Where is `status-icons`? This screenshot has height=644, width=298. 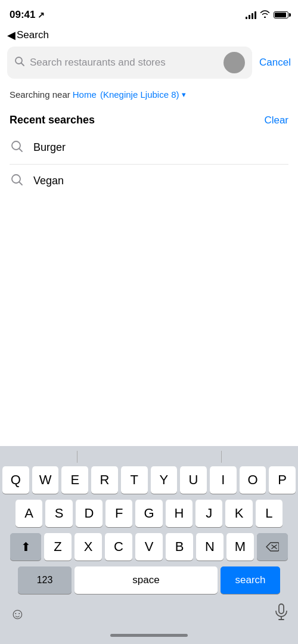
status-icons is located at coordinates (267, 15).